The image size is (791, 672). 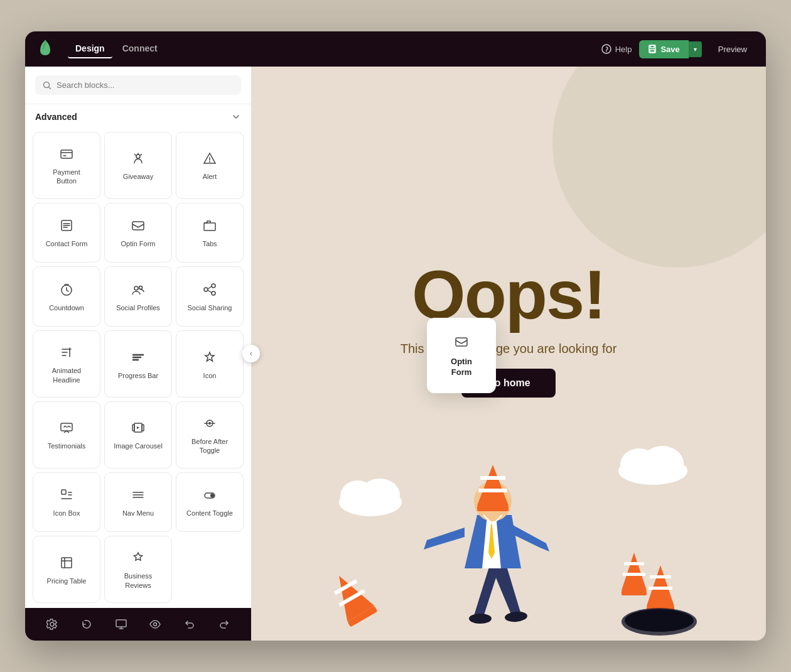 I want to click on block-icon-box: Icon Box, so click(x=67, y=502).